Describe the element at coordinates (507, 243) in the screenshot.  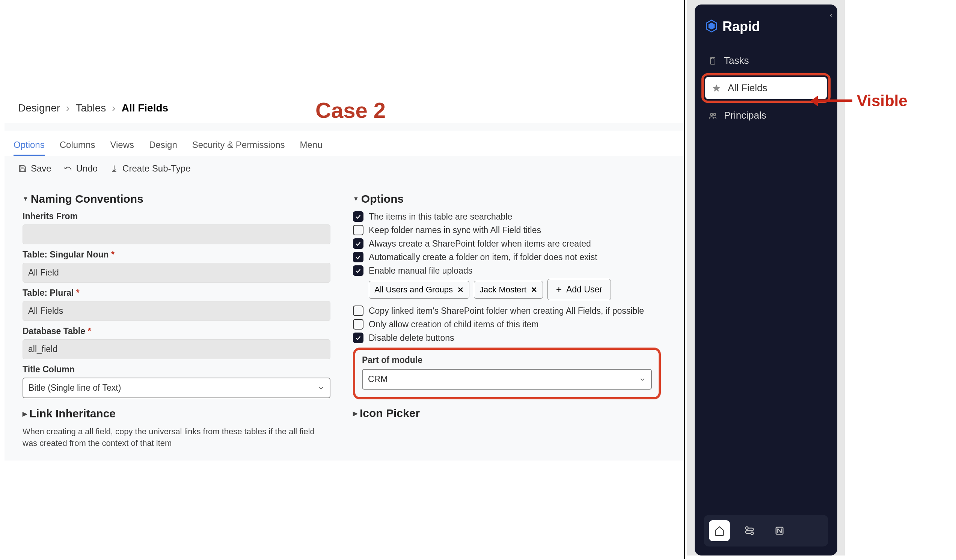
I see `checkbox-row: Always create a SharePoint folder when i…` at that location.